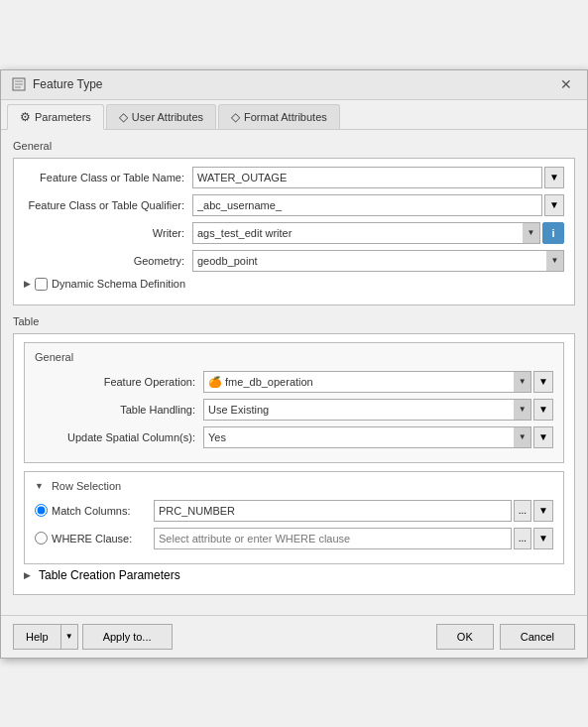 The height and width of the screenshot is (727, 588). I want to click on qualifier-label: Feature Class or Table Qualifier:, so click(108, 205).